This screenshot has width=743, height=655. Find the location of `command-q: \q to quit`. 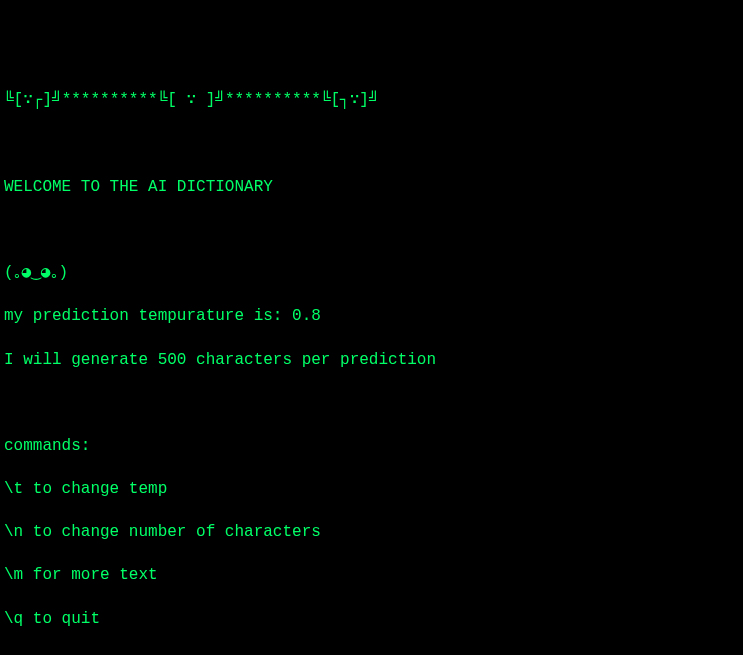

command-q: \q to quit is located at coordinates (372, 620).